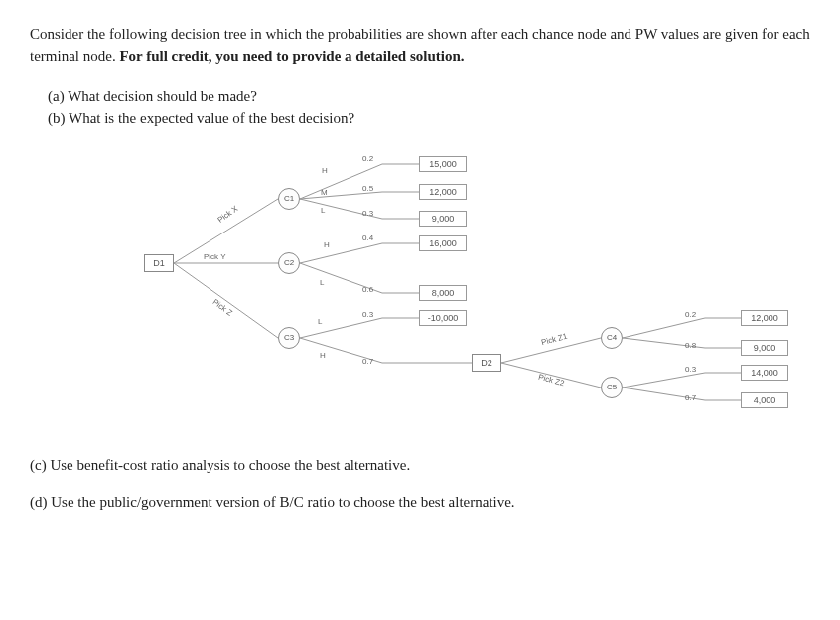 The width and height of the screenshot is (840, 620). Describe the element at coordinates (765, 348) in the screenshot. I see `terminal-c4-b: 9,000` at that location.